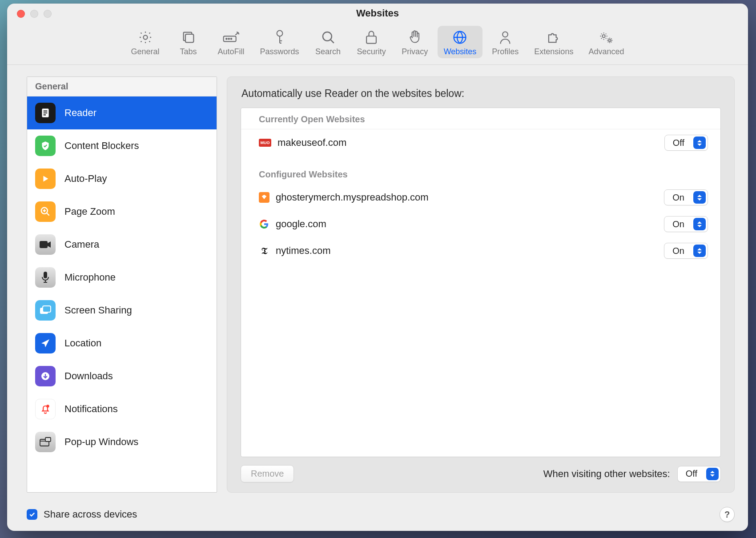  Describe the element at coordinates (372, 52) in the screenshot. I see `tab-label: Security` at that location.